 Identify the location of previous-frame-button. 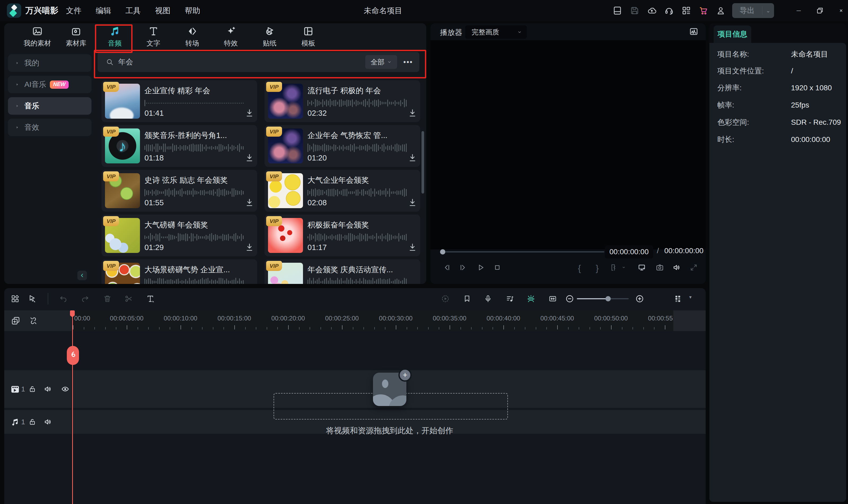
(447, 268).